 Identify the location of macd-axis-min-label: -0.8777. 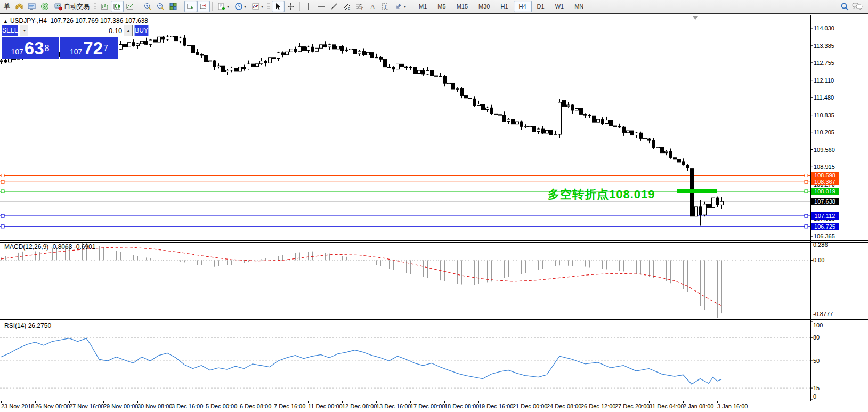
(823, 314).